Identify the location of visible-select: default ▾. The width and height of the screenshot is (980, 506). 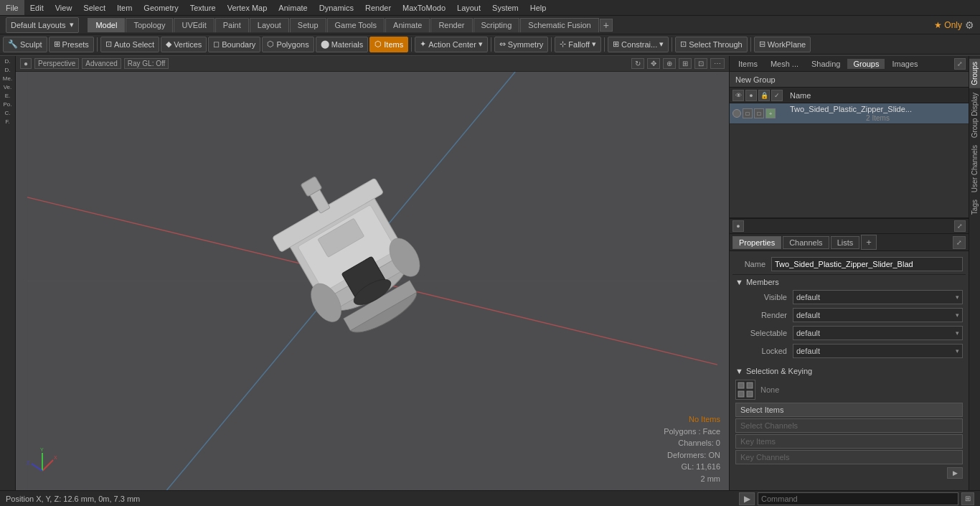
(878, 297).